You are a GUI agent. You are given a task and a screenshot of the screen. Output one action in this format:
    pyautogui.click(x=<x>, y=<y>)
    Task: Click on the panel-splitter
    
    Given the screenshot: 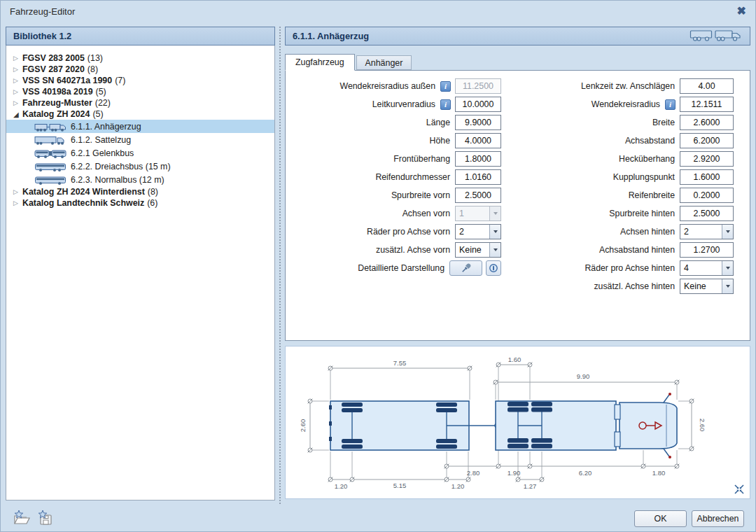 What is the action you would take?
    pyautogui.click(x=280, y=265)
    